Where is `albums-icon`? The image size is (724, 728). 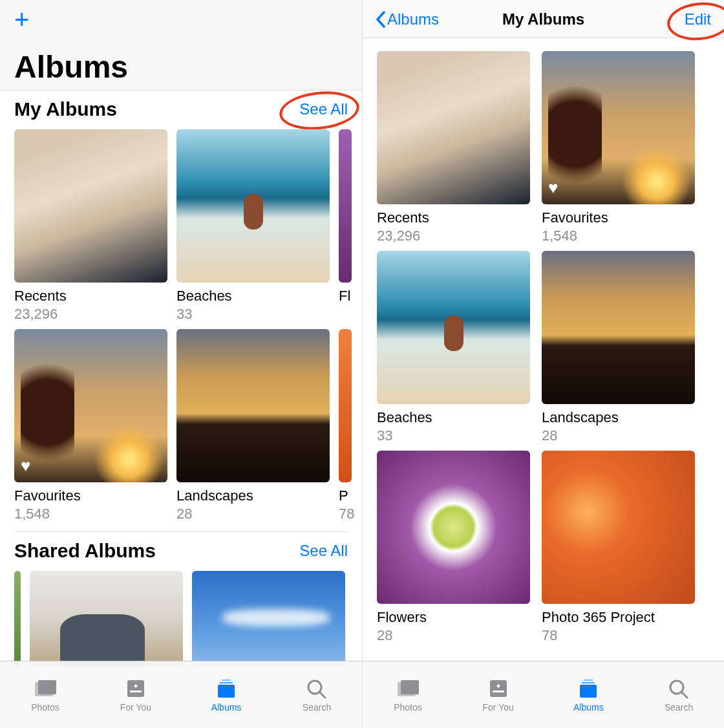 albums-icon is located at coordinates (226, 689).